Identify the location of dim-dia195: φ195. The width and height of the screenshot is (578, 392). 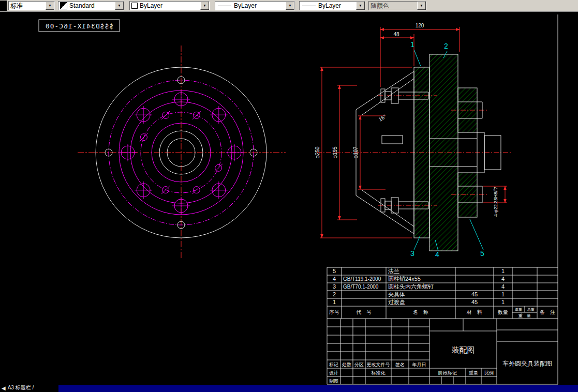
(335, 153).